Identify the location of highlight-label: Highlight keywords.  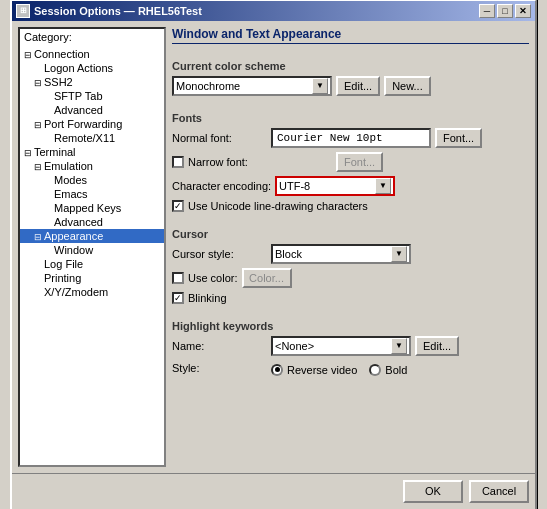
(350, 326).